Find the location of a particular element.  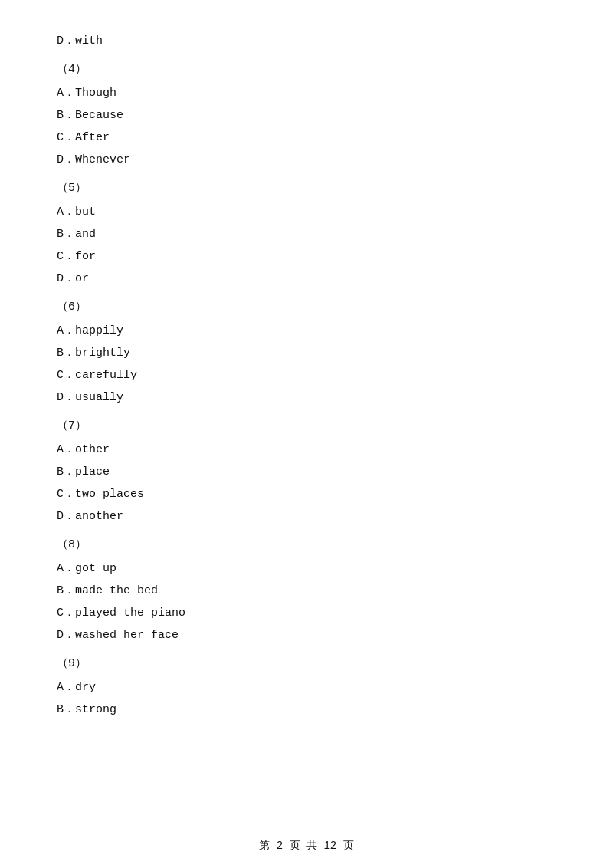

option-item: C．for is located at coordinates (306, 256).